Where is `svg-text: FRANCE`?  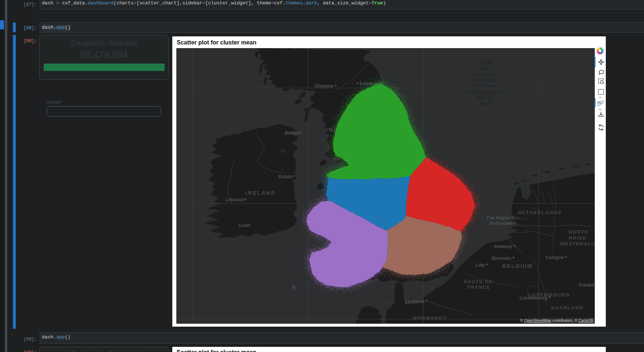
svg-text: FRANCE is located at coordinates (479, 287).